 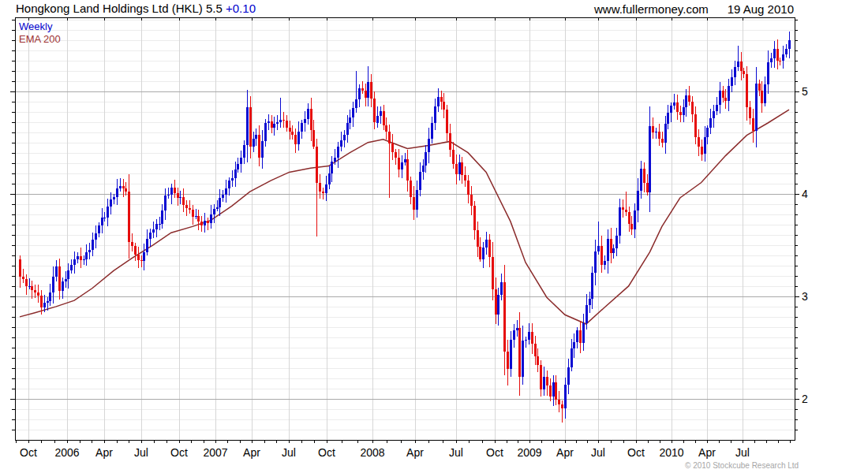 What do you see at coordinates (805, 296) in the screenshot?
I see `y-axis-label: 3` at bounding box center [805, 296].